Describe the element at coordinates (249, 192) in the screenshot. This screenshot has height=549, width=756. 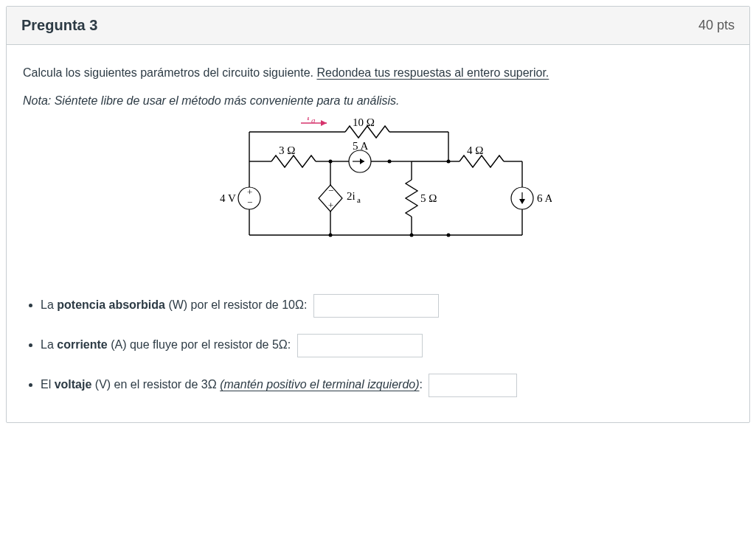
I see `vsrc-plus: +` at that location.